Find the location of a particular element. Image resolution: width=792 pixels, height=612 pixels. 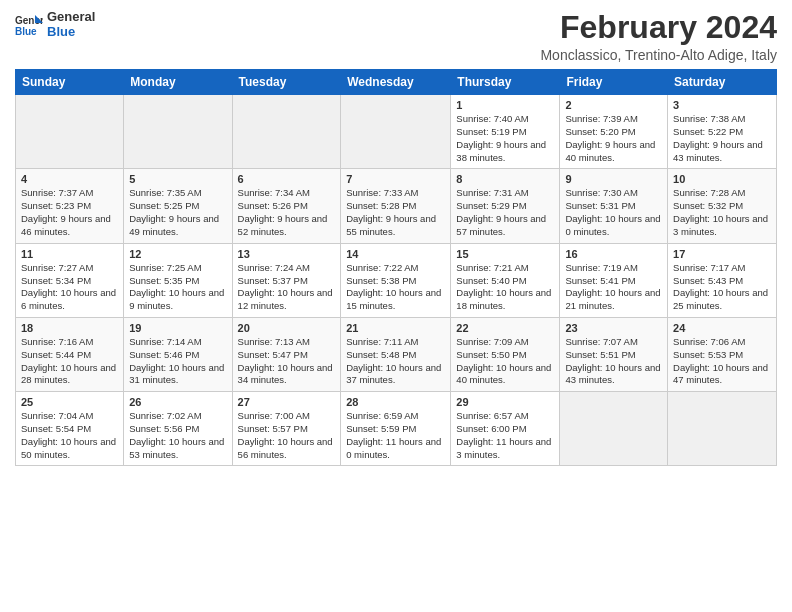

calendar-header-friday: Friday is located at coordinates (614, 82).